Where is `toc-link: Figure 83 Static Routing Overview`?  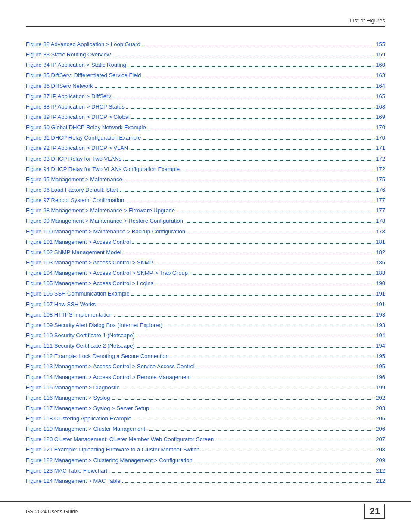 toc-link: Figure 83 Static Routing Overview is located at coordinates (68, 55).